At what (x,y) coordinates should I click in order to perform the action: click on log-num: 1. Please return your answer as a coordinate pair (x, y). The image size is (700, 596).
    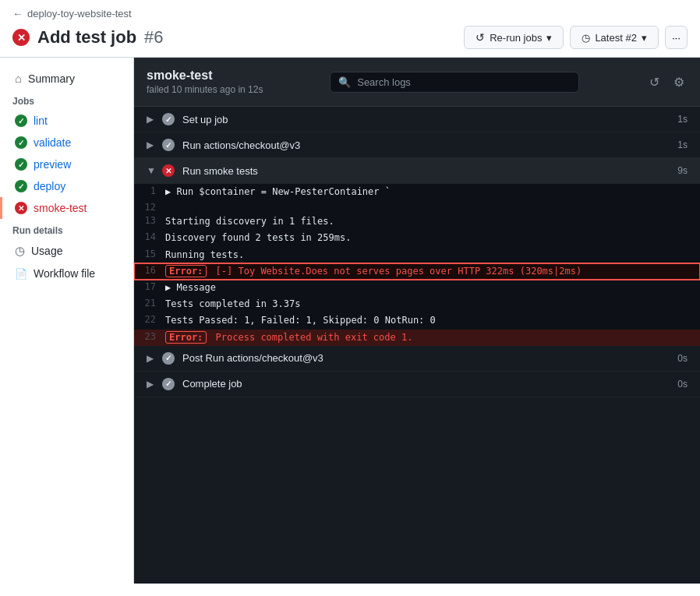
    Looking at the image, I should click on (150, 190).